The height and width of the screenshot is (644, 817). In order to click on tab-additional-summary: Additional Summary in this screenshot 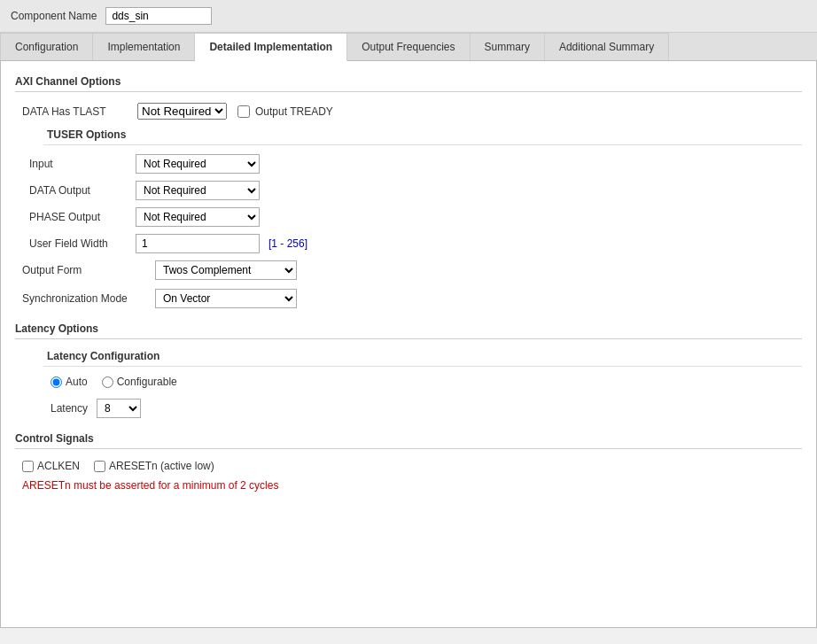, I will do `click(607, 46)`.